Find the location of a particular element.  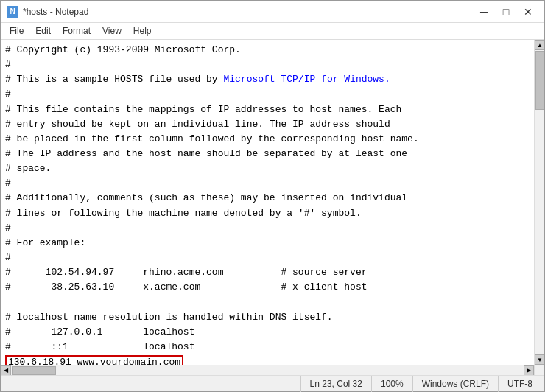

blue-link: Microsoft TCP/IP for Windows. is located at coordinates (306, 80).